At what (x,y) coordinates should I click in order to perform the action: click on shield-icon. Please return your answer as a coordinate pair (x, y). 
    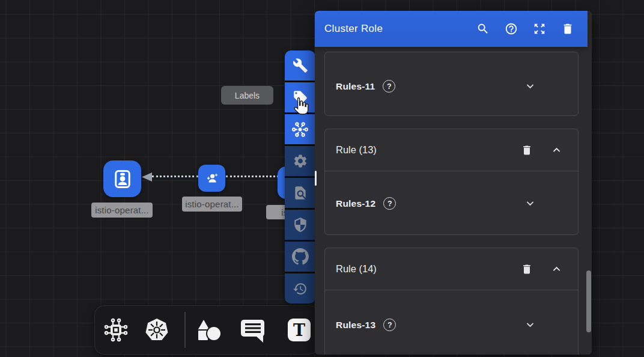
    Looking at the image, I should click on (300, 225).